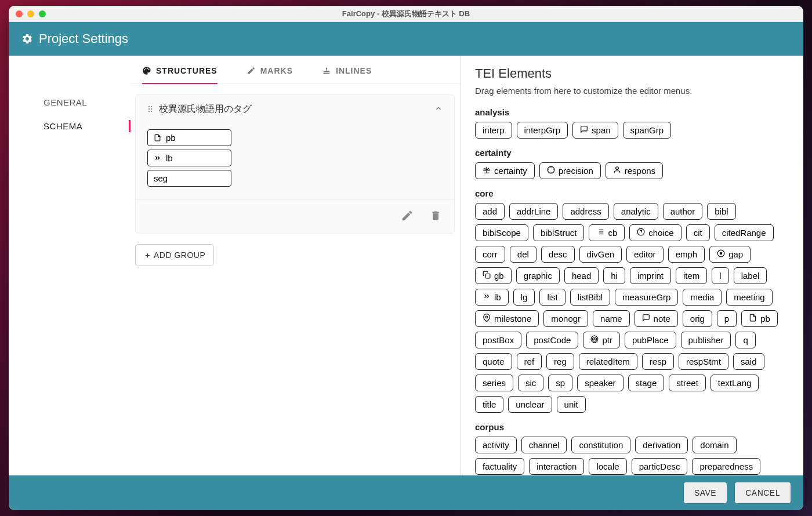 The image size is (812, 516). I want to click on element-chip-lg: lg, so click(524, 297).